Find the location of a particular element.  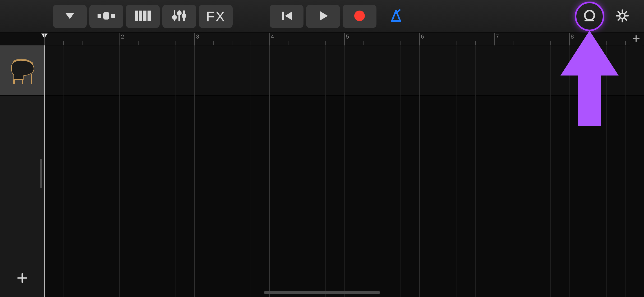

keyboard-view-button is located at coordinates (143, 16).